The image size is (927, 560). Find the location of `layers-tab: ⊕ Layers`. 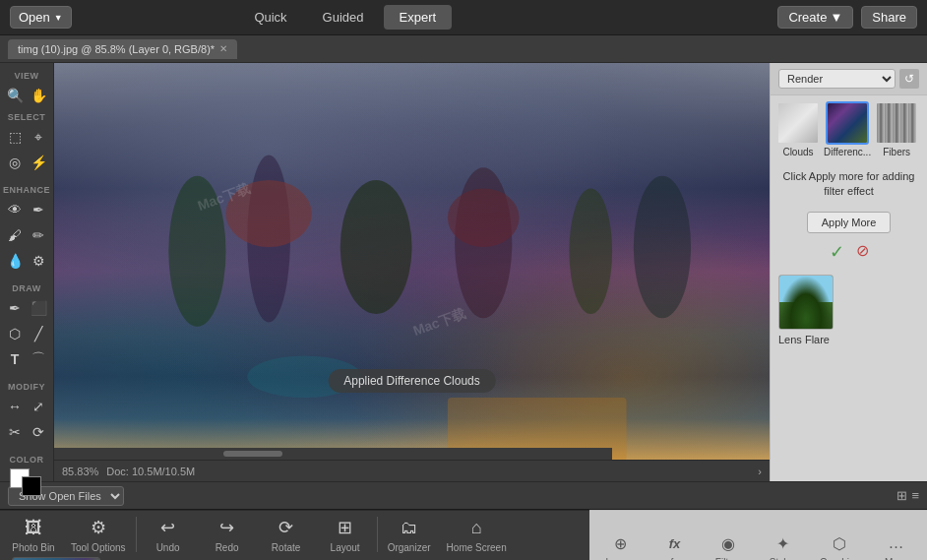

layers-tab: ⊕ Layers is located at coordinates (620, 543).